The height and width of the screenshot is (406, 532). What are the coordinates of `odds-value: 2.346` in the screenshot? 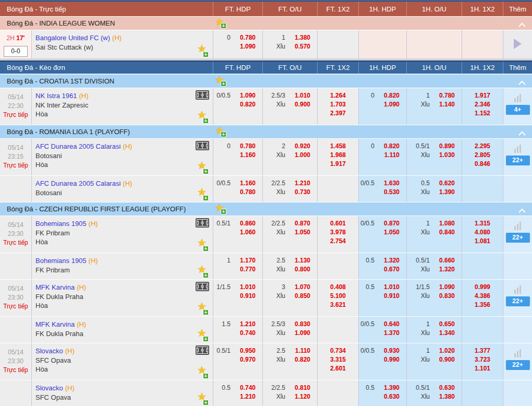 It's located at (482, 104).